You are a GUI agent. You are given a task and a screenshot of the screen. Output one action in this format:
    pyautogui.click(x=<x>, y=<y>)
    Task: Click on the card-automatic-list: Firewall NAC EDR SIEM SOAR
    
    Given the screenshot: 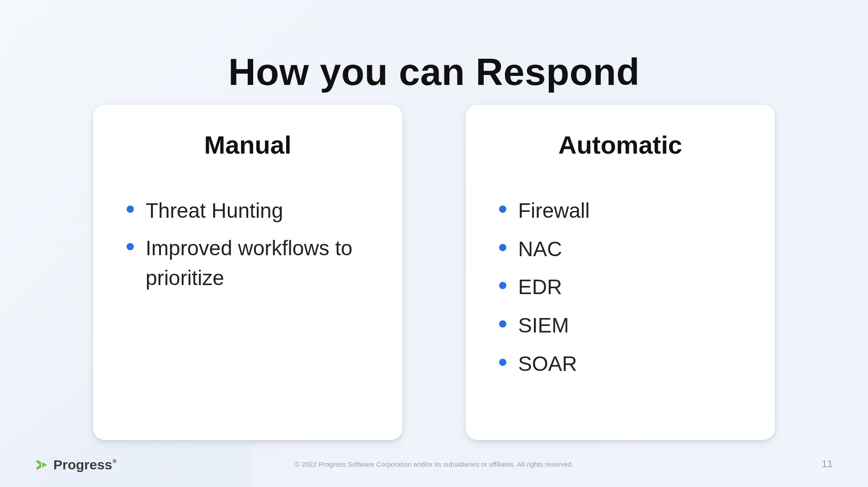 What is the action you would take?
    pyautogui.click(x=620, y=287)
    